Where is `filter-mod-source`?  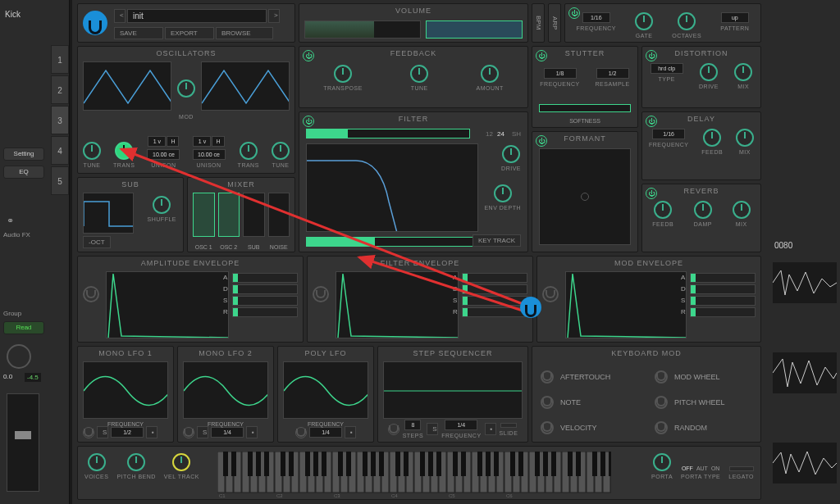
filter-mod-source is located at coordinates (321, 294).